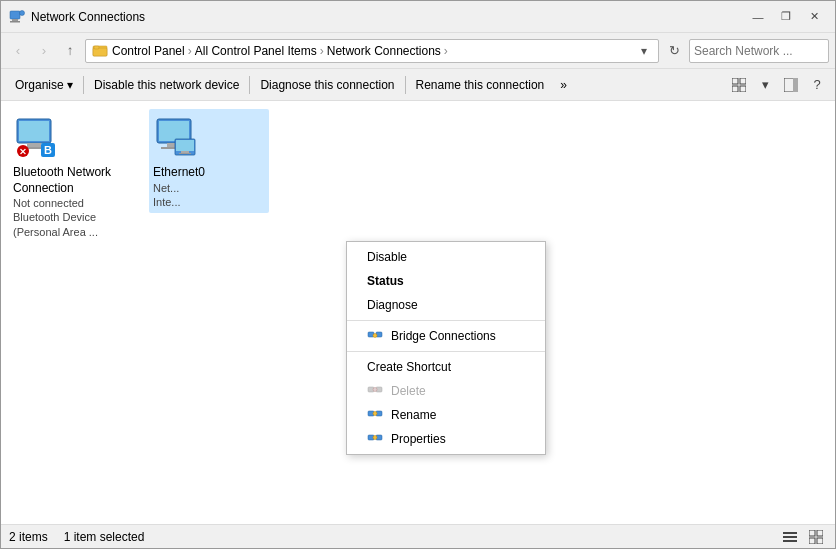 The height and width of the screenshot is (549, 836). I want to click on close-button: ✕, so click(814, 17).